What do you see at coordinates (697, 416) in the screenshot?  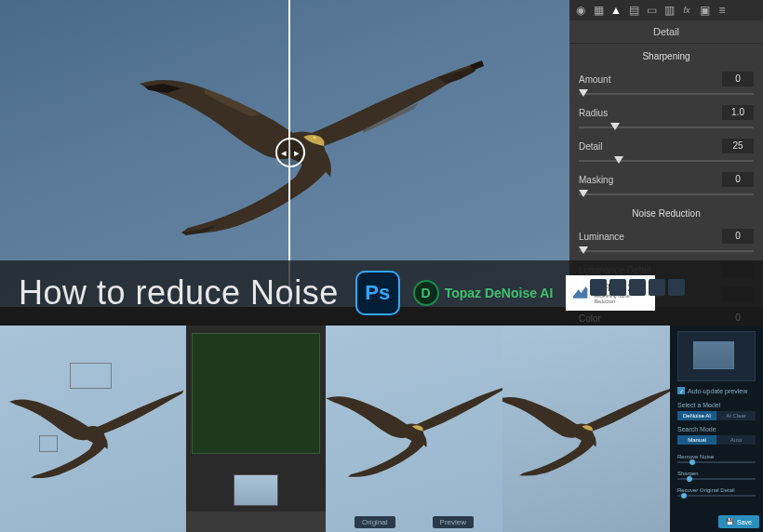 I see `denoise-ai-button: DeNoise AI` at bounding box center [697, 416].